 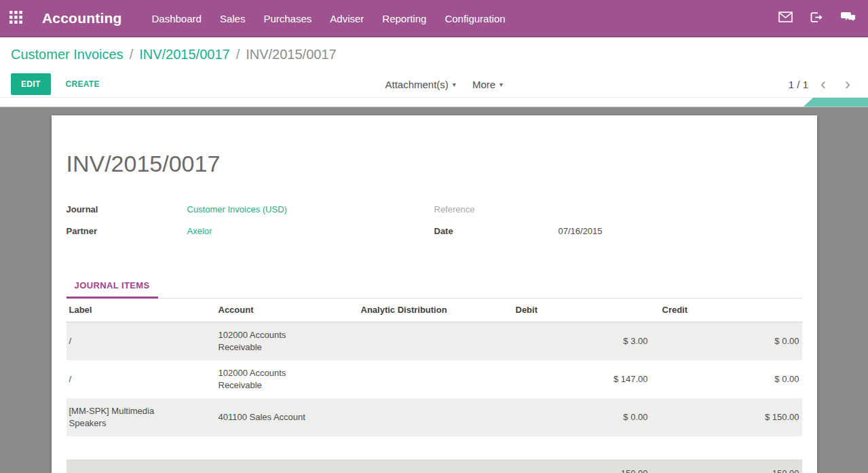 What do you see at coordinates (582, 342) in the screenshot?
I see `cell-debit: $ 3.00` at bounding box center [582, 342].